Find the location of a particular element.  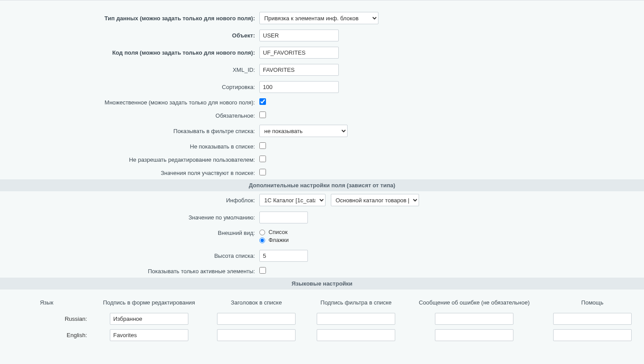

checkbox-in-search is located at coordinates (263, 172).